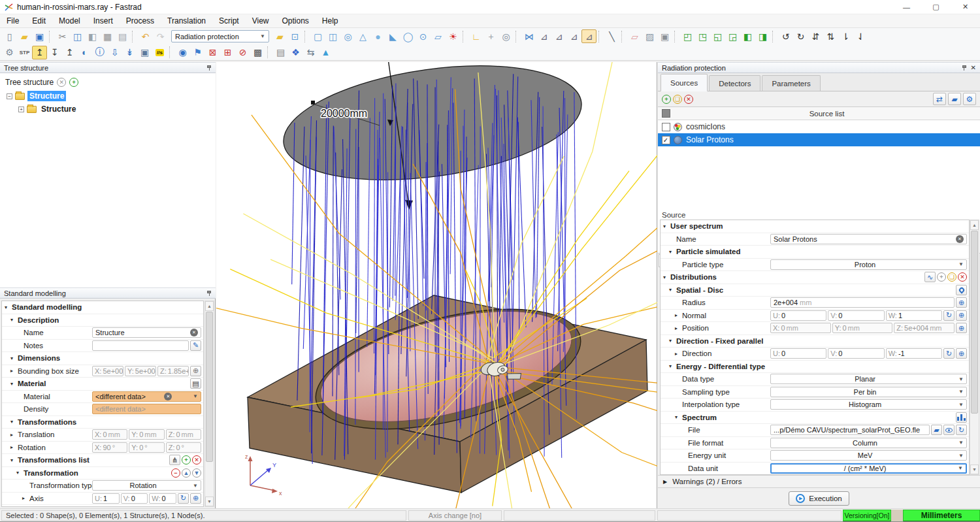  What do you see at coordinates (25, 37) in the screenshot?
I see `open-file-icon: ▰` at bounding box center [25, 37].